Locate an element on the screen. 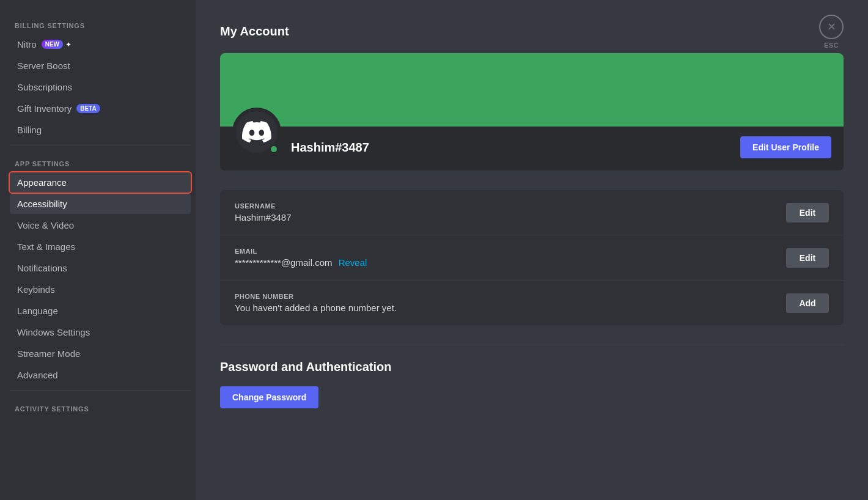 Image resolution: width=868 pixels, height=500 pixels. sidebar-item-label: Streamer Mode is located at coordinates (49, 353).